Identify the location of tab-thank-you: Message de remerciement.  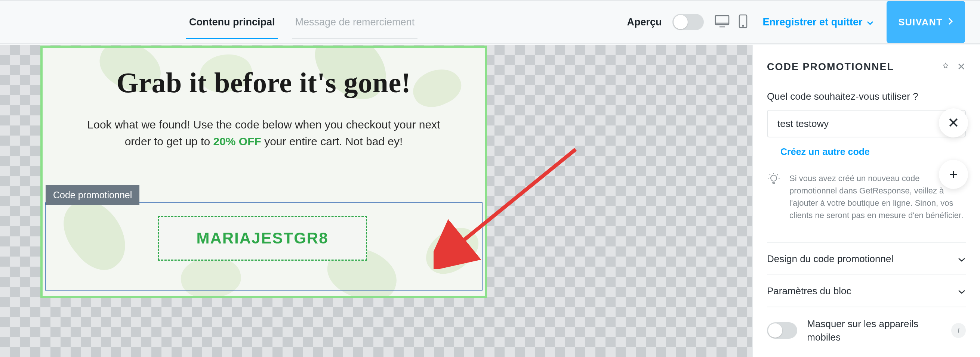
(355, 28).